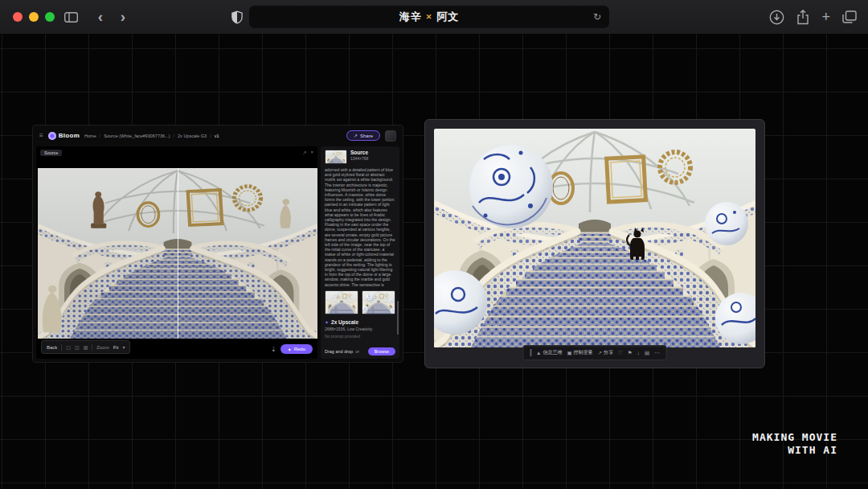 The width and height of the screenshot is (868, 489). I want to click on bloom-logo: Bloom, so click(64, 136).